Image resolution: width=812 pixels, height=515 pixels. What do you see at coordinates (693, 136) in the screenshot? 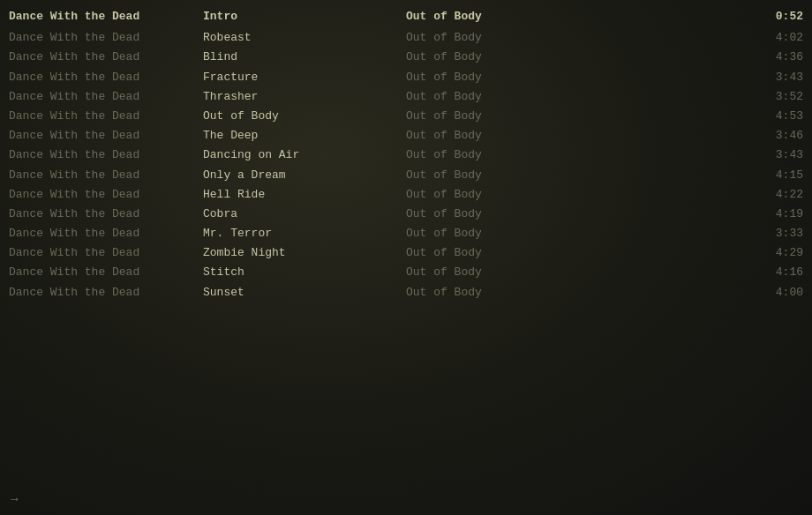
I see `track-duration: 3:46` at bounding box center [693, 136].